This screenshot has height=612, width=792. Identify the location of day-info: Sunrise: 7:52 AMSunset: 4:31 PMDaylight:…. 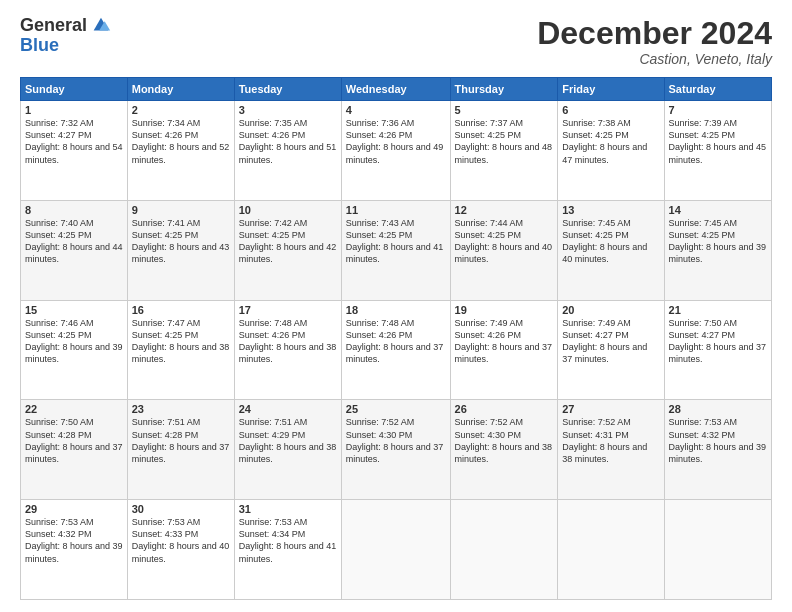
(610, 440).